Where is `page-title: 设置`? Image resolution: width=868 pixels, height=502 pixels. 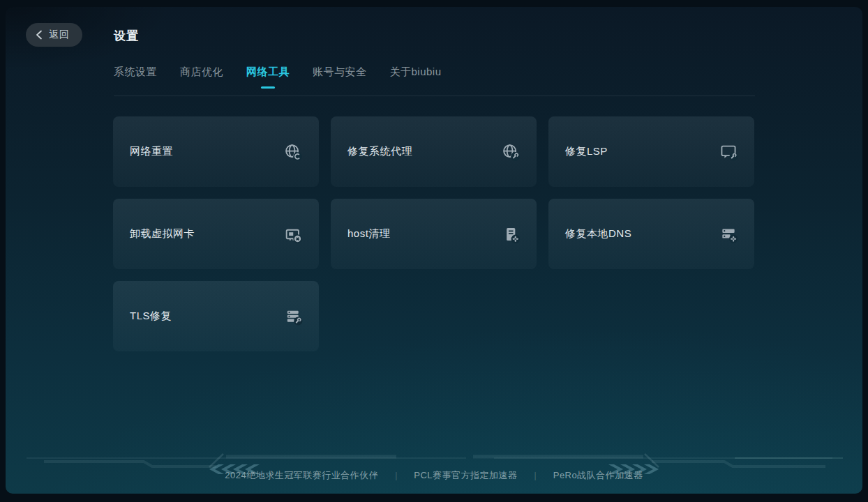 page-title: 设置 is located at coordinates (126, 36).